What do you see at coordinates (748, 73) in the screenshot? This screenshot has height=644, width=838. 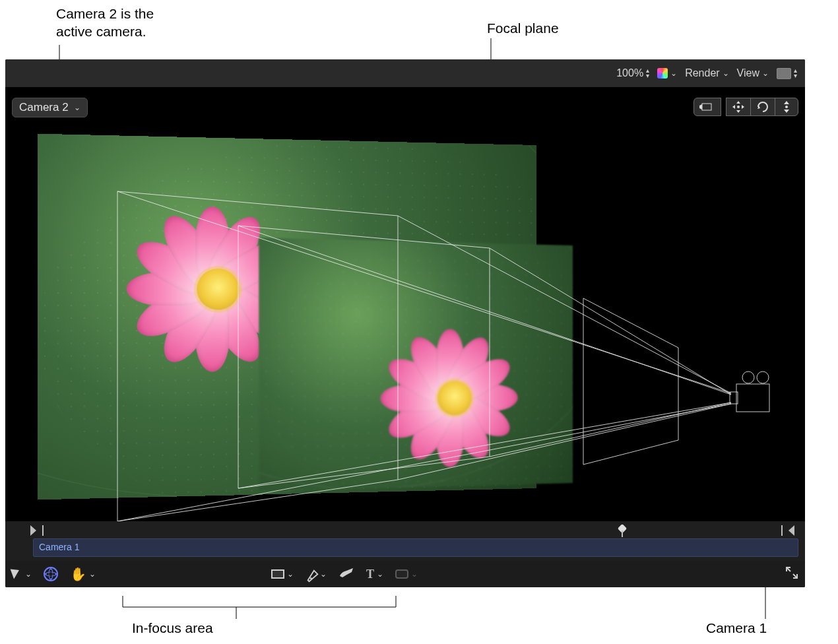 I see `view-label: View` at bounding box center [748, 73].